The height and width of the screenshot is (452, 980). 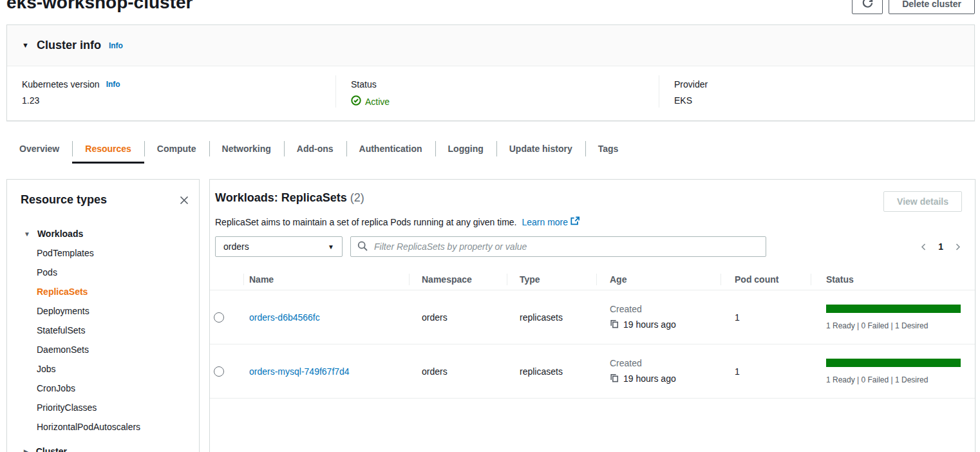 What do you see at coordinates (766, 279) in the screenshot?
I see `column-header-pod-count: Pod count` at bounding box center [766, 279].